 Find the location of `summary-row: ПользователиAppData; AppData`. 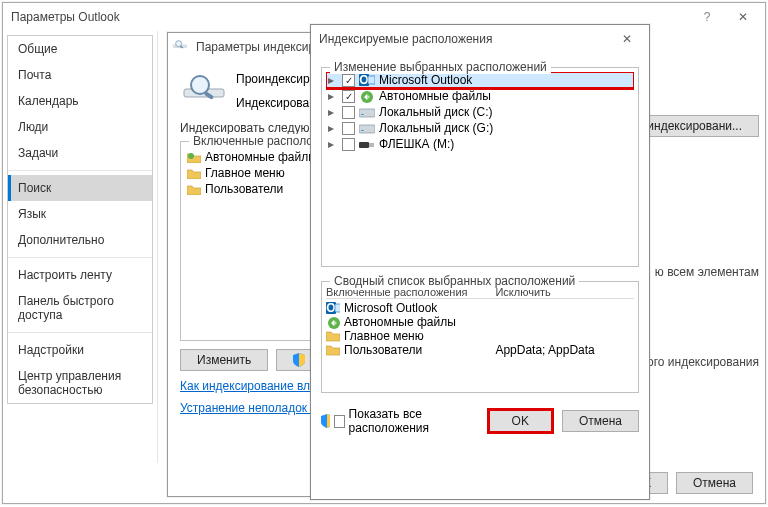

summary-row: ПользователиAppData; AppData is located at coordinates (480, 350).